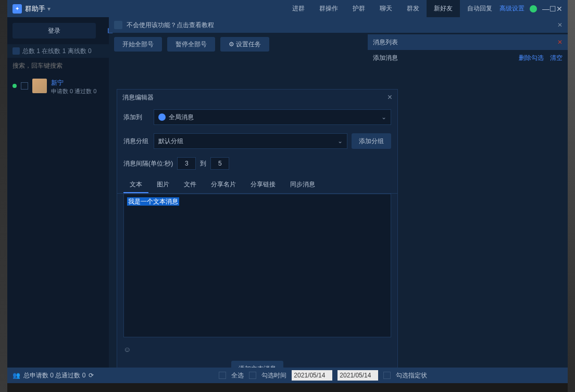 This screenshot has width=575, height=392. I want to click on editor-close-icon: ×, so click(390, 97).